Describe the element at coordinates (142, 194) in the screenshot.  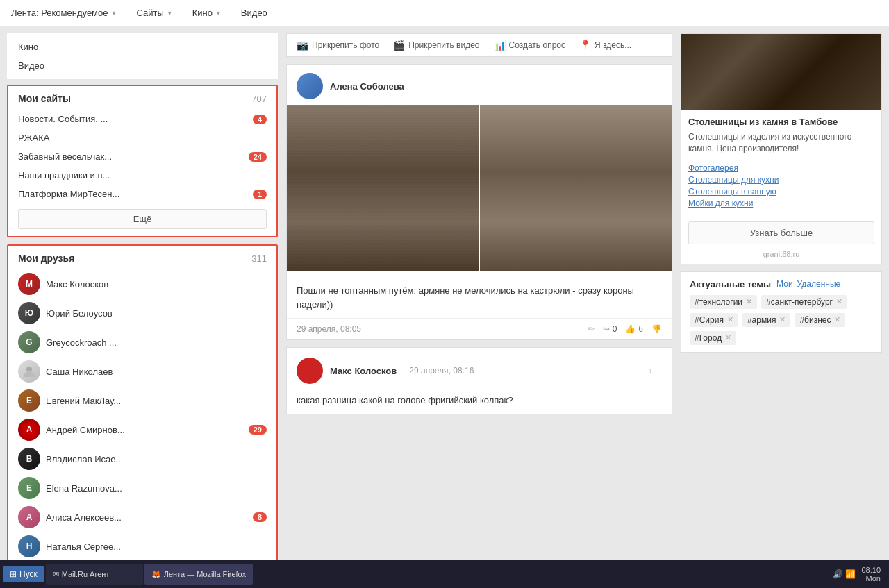
I see `site-item-4: Платформа МирТесен... 1` at that location.